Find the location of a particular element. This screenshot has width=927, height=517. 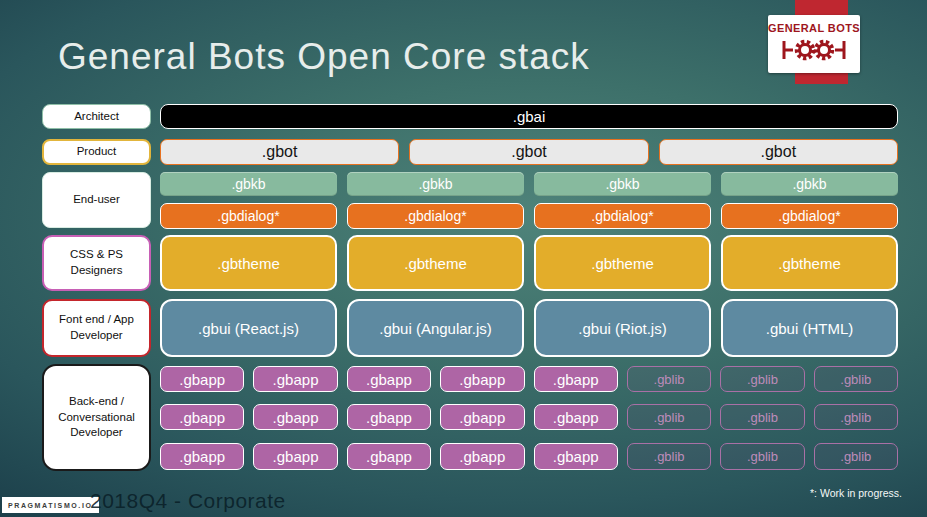

row-gbai: .gbai is located at coordinates (529, 116).